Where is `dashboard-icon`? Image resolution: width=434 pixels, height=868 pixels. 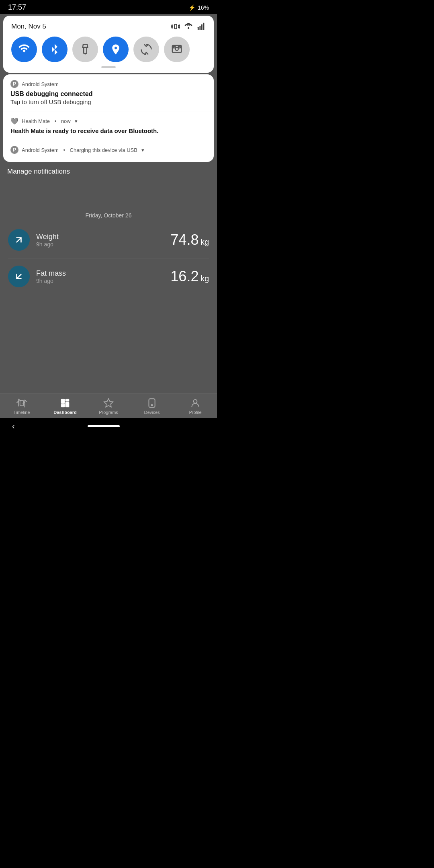 dashboard-icon is located at coordinates (65, 403).